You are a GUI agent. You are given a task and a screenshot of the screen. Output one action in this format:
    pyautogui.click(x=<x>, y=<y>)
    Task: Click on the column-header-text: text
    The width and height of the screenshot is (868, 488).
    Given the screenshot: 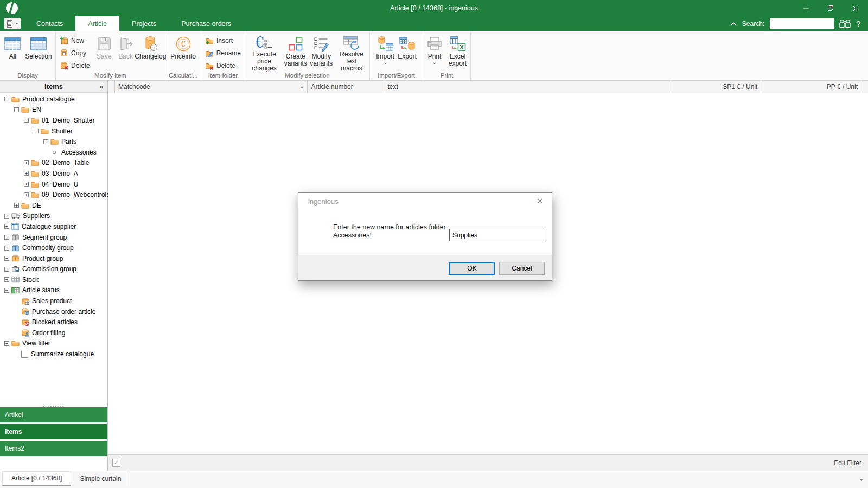 What is the action you would take?
    pyautogui.click(x=527, y=87)
    